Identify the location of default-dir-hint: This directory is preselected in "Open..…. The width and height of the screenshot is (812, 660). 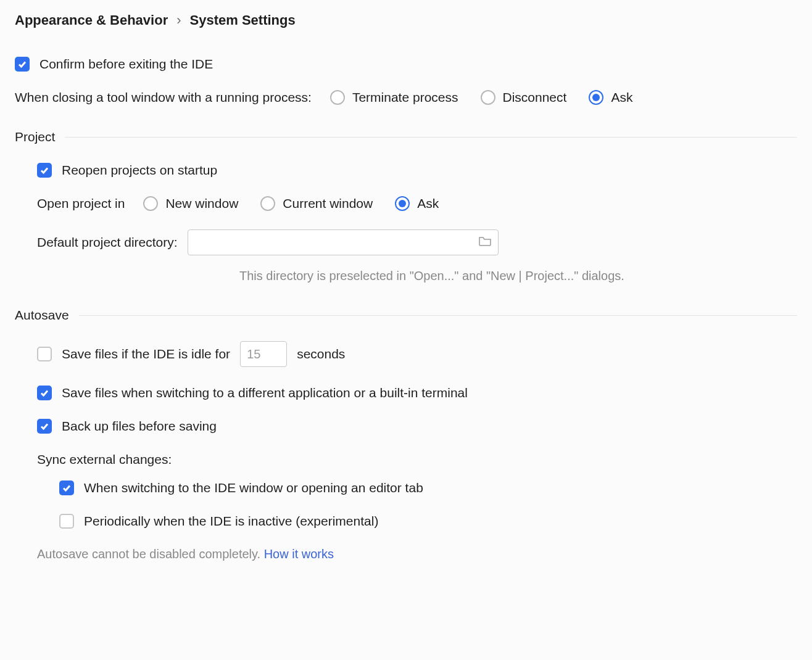
(518, 276).